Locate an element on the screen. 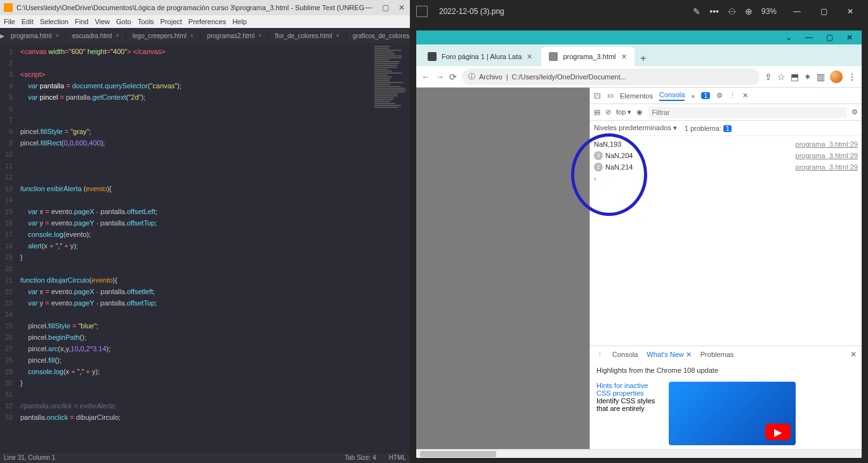  play-icon: ▶ is located at coordinates (778, 432).